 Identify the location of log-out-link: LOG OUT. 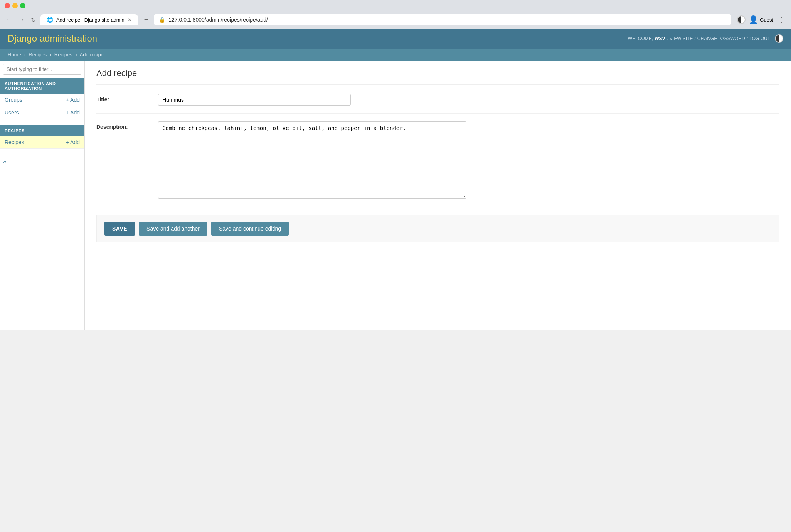
(760, 39).